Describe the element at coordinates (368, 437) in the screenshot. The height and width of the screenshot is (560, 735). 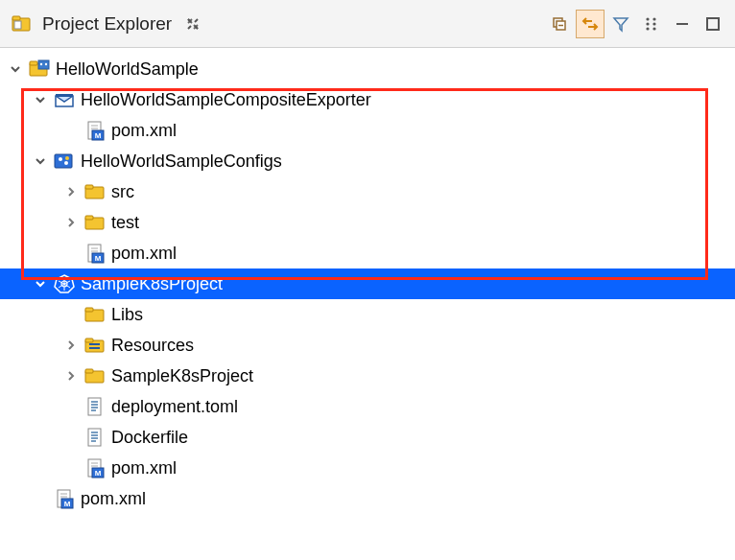
I see `tree-node-dockerfile: Dockerfile` at that location.